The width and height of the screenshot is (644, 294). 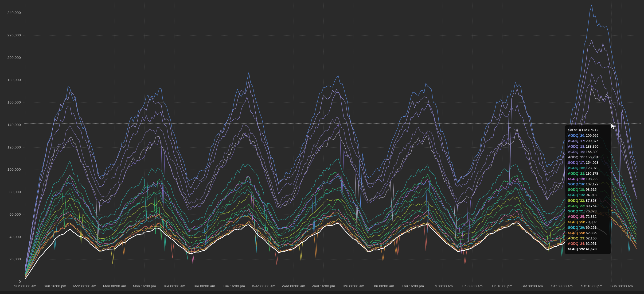 I want to click on tooltip-series-label: AGDQ '16:, so click(x=577, y=168).